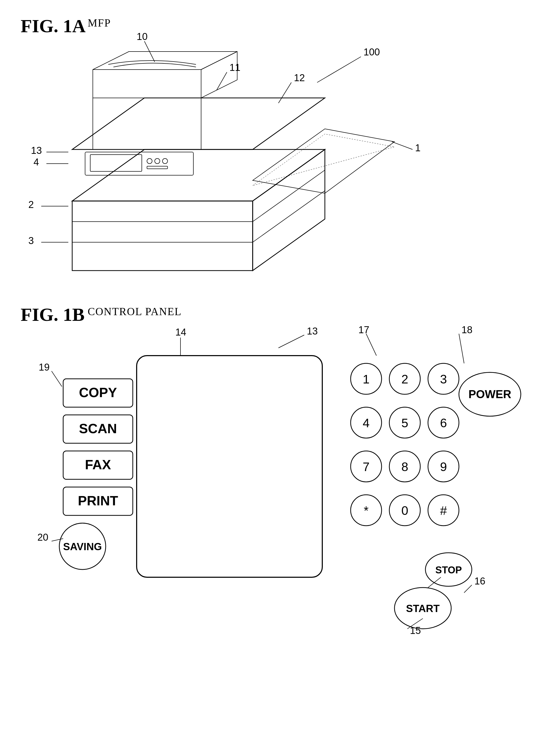 The width and height of the screenshot is (560, 745). What do you see at coordinates (449, 570) in the screenshot?
I see `svg-text: STOP` at bounding box center [449, 570].